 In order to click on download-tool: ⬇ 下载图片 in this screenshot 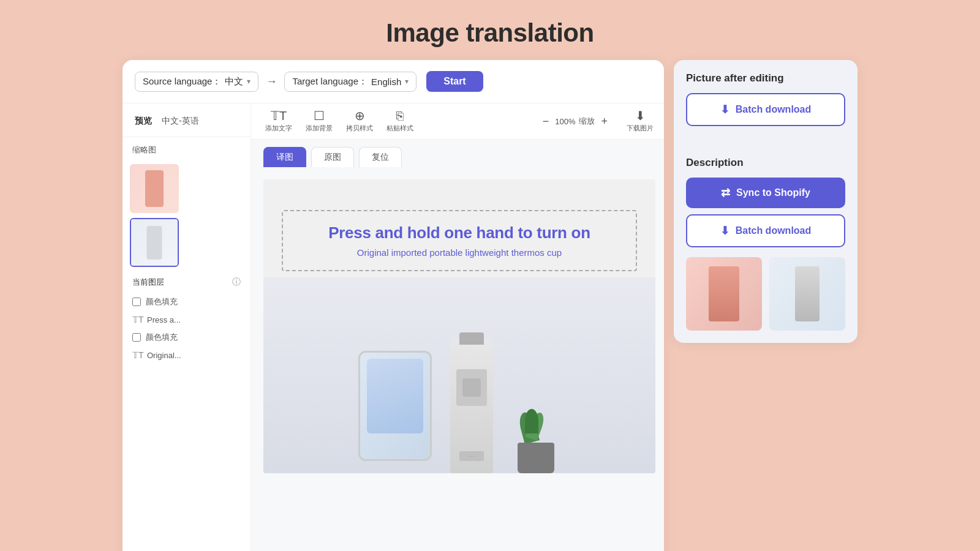, I will do `click(640, 121)`.